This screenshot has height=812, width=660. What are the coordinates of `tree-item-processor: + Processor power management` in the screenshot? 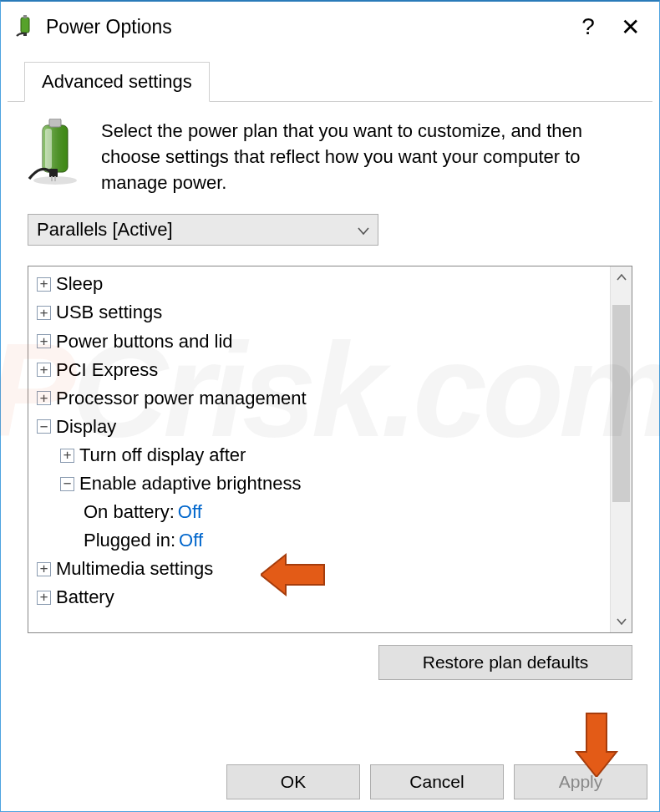 It's located at (321, 398).